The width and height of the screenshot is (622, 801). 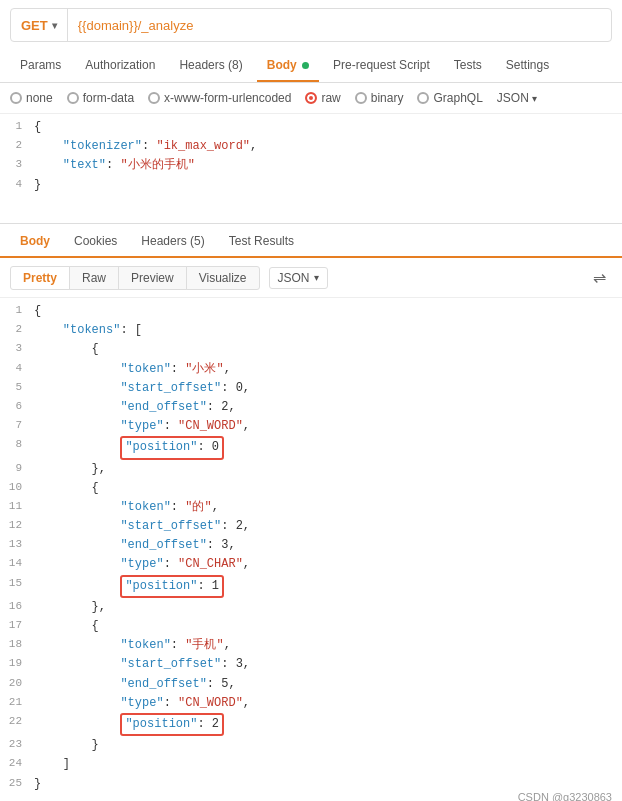 I want to click on radio-label: binary, so click(x=388, y=98).